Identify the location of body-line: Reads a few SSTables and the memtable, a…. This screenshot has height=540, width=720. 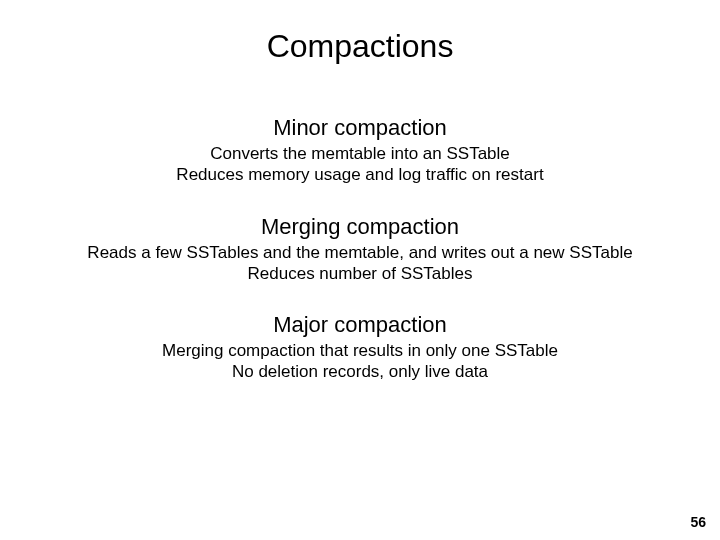
(360, 252).